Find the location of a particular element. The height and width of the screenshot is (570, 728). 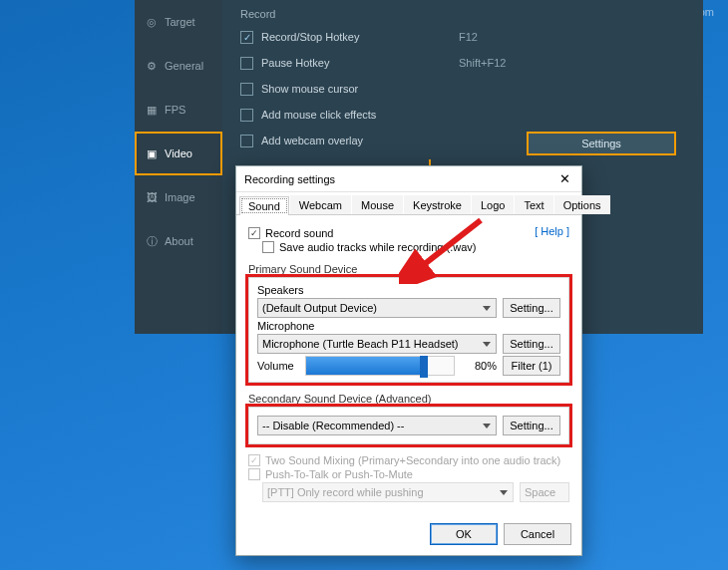

sidebar-item-label: Target is located at coordinates (180, 22).